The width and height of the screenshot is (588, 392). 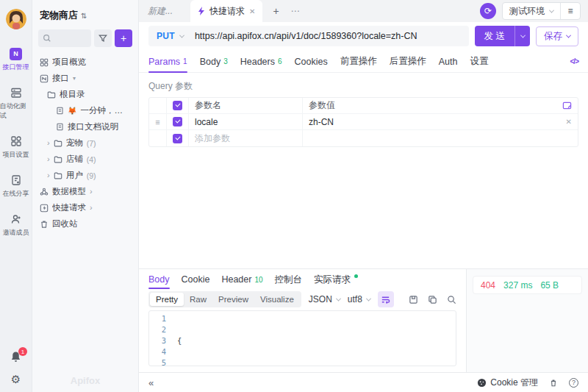 I want to click on tree-item-data-models: 数据模型 ›, so click(x=85, y=191).